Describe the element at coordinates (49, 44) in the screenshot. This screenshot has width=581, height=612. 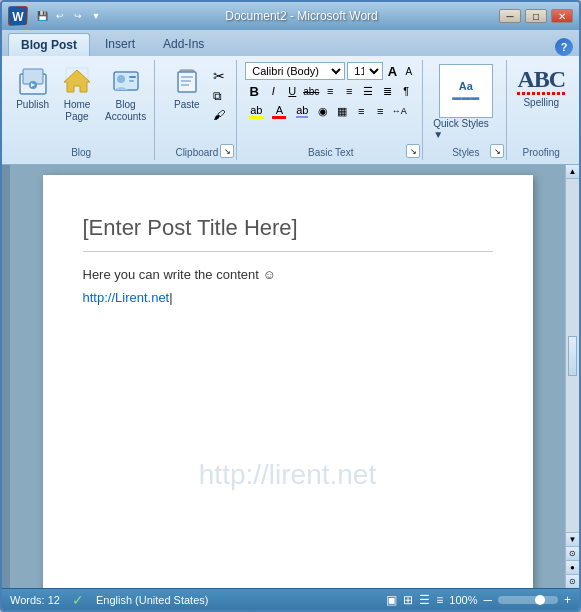
I see `tab-blog-post: Blog Post` at that location.